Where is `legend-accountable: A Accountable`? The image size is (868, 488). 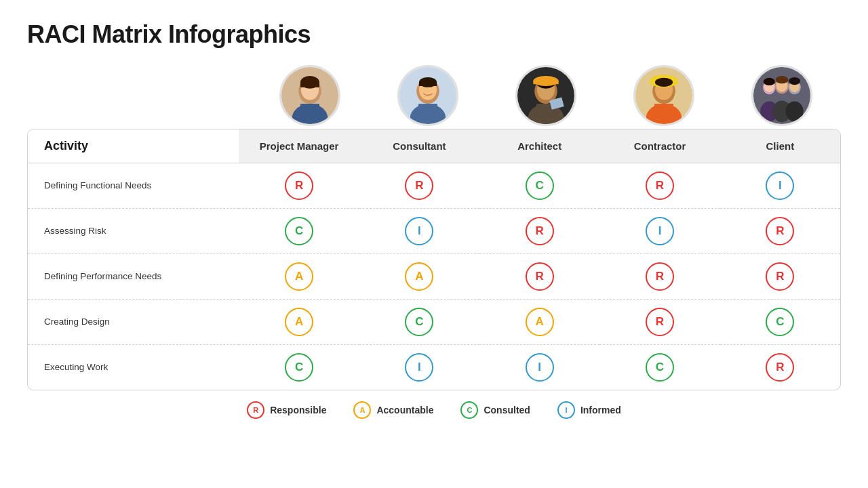
legend-accountable: A Accountable is located at coordinates (393, 410).